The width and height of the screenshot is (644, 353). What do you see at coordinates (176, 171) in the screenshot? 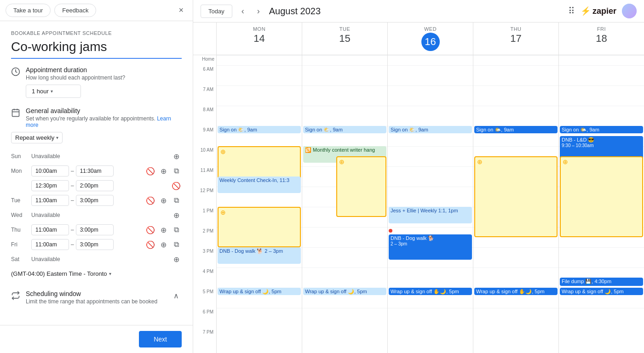
I see `copy-mon-button: ⧉` at bounding box center [176, 171].